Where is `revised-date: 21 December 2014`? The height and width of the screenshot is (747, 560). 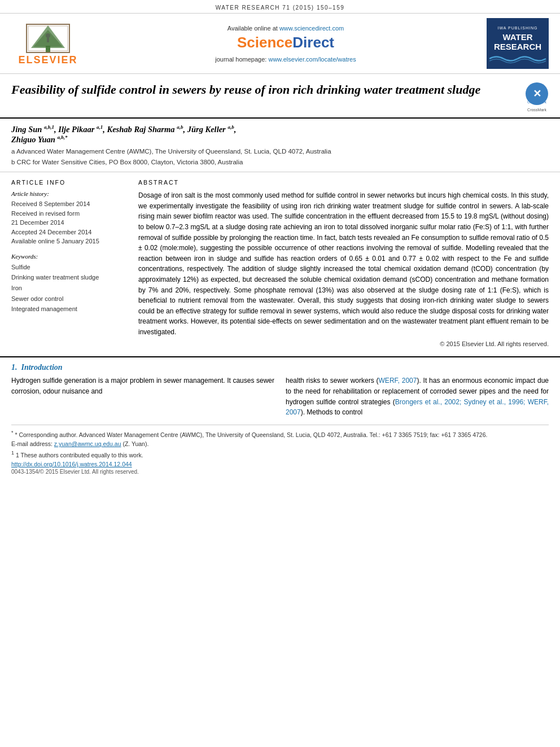 revised-date: 21 December 2014 is located at coordinates (69, 222).